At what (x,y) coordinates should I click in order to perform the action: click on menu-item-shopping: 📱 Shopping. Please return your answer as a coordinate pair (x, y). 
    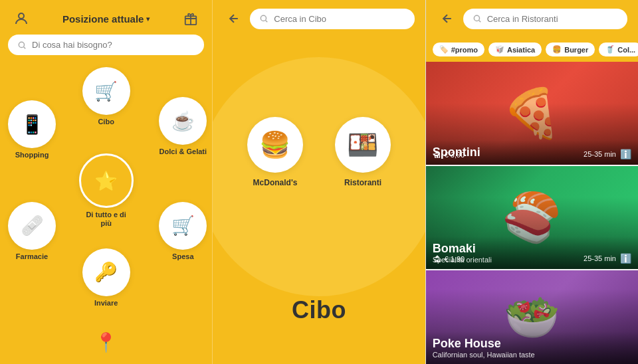
    Looking at the image, I should click on (32, 130).